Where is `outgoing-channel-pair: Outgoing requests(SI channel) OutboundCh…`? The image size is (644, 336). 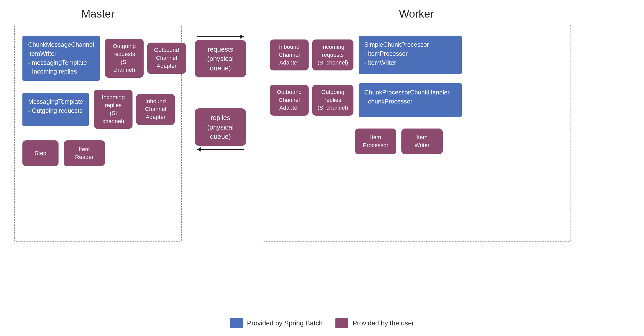 outgoing-channel-pair: Outgoing requests(SI channel) OutboundCh… is located at coordinates (145, 58).